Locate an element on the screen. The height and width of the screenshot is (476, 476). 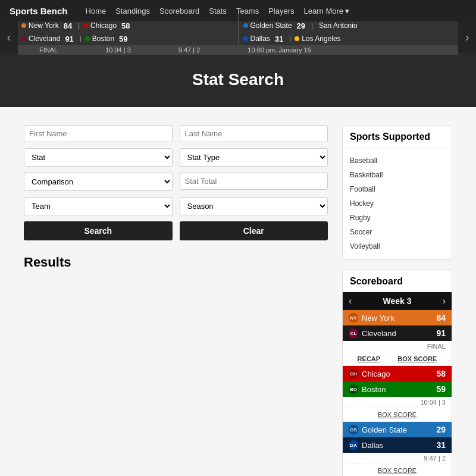
sb-game-2: CH Chicago 58 BO Boston 59 10:04 | 3 BOX… is located at coordinates (397, 394).